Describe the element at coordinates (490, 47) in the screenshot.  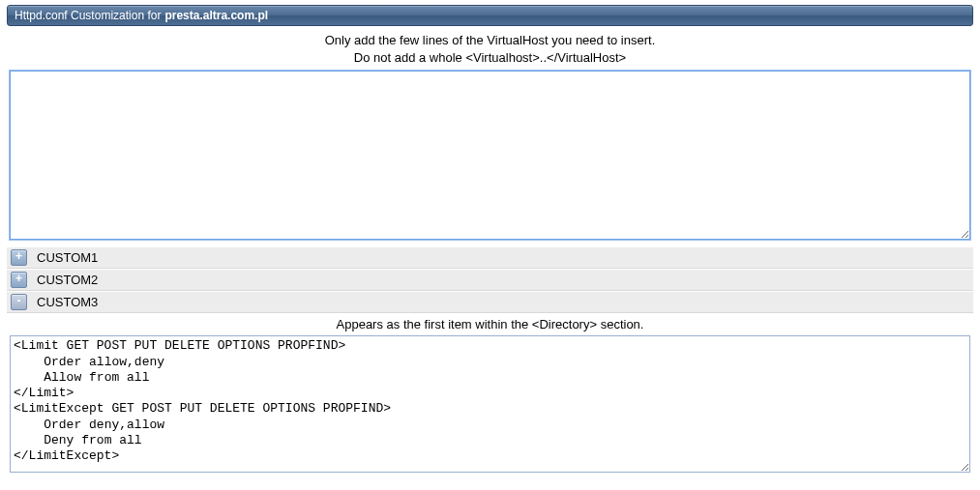
I see `instruction-block: Only add the few lines of the VirtualHos…` at that location.